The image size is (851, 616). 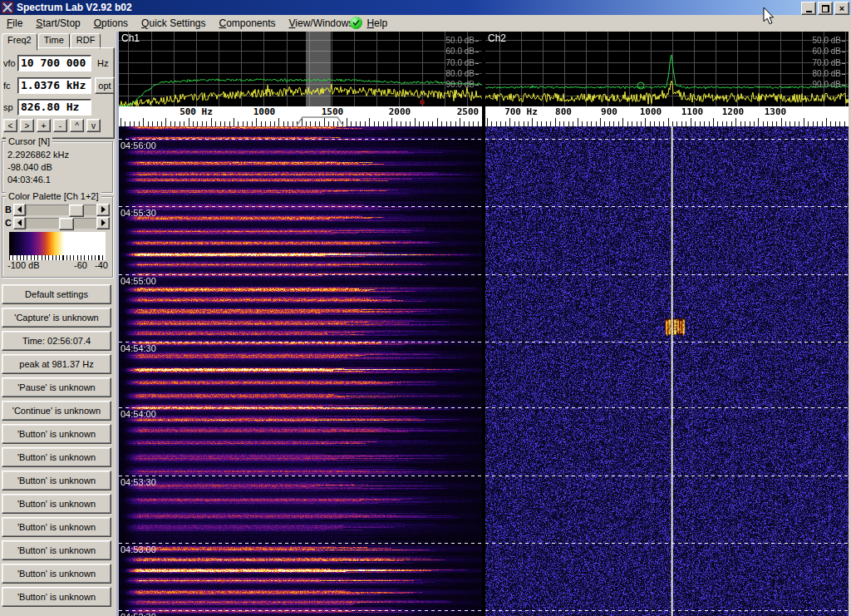 I want to click on slider-b-thumb, so click(x=76, y=211).